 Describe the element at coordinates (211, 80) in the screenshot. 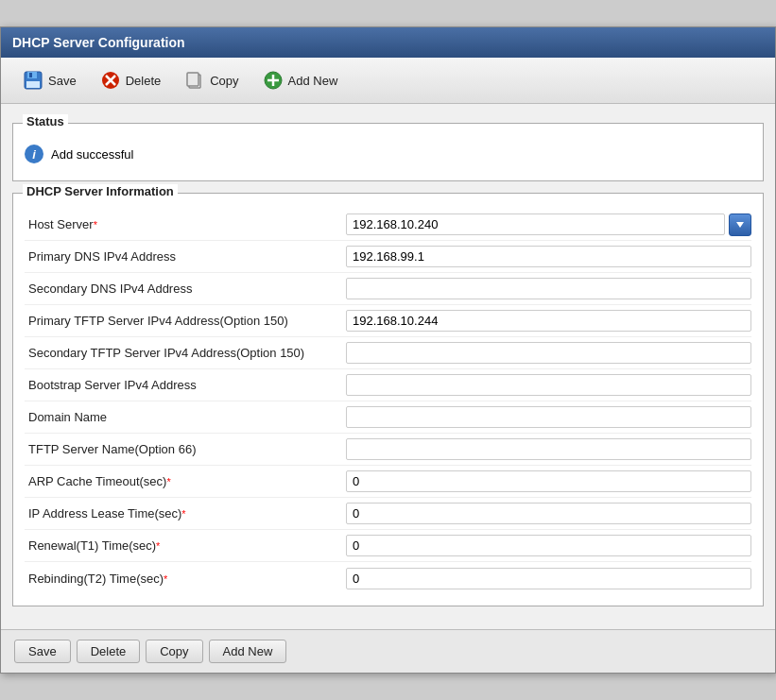

I see `copy-button-top: Copy` at that location.